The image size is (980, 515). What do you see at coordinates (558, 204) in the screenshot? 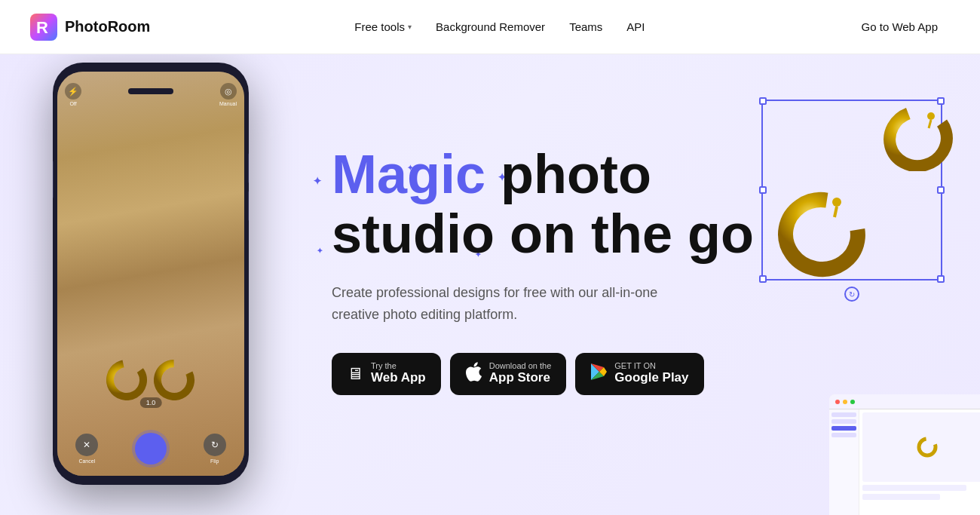
I see `hero-title: Magic photo studio on the go` at bounding box center [558, 204].